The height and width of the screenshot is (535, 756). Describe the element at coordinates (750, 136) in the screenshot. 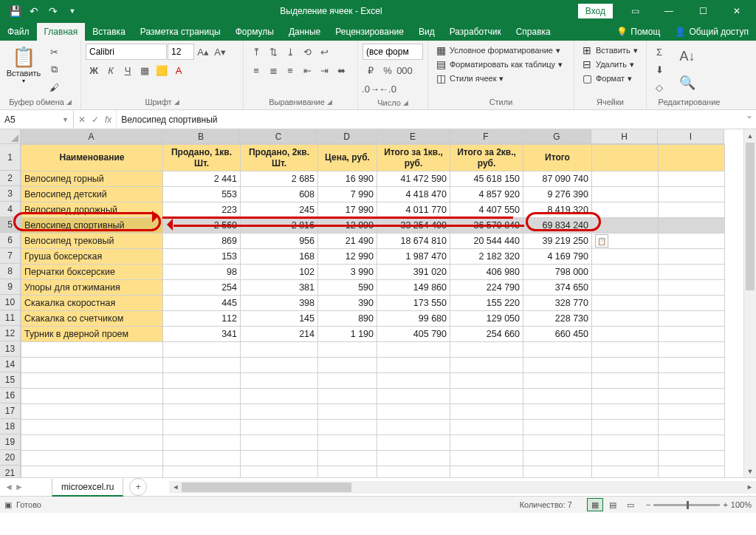

I see `scroll-up-icon: ▲` at that location.